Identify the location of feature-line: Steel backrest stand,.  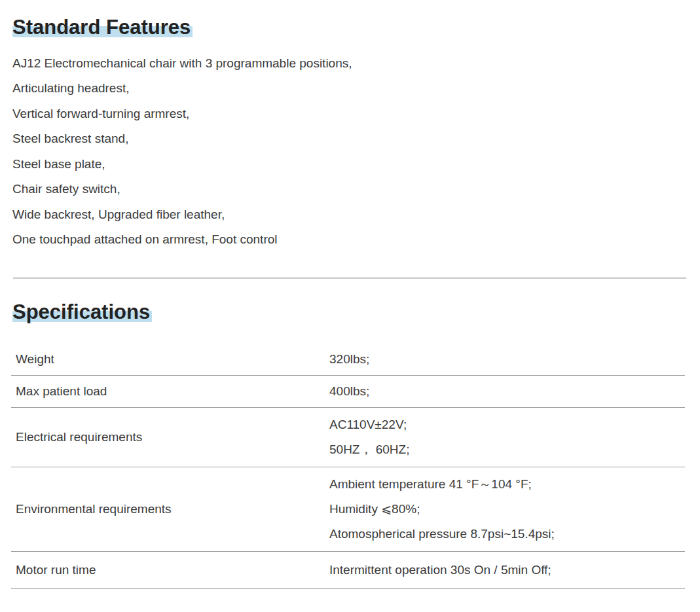
(356, 139).